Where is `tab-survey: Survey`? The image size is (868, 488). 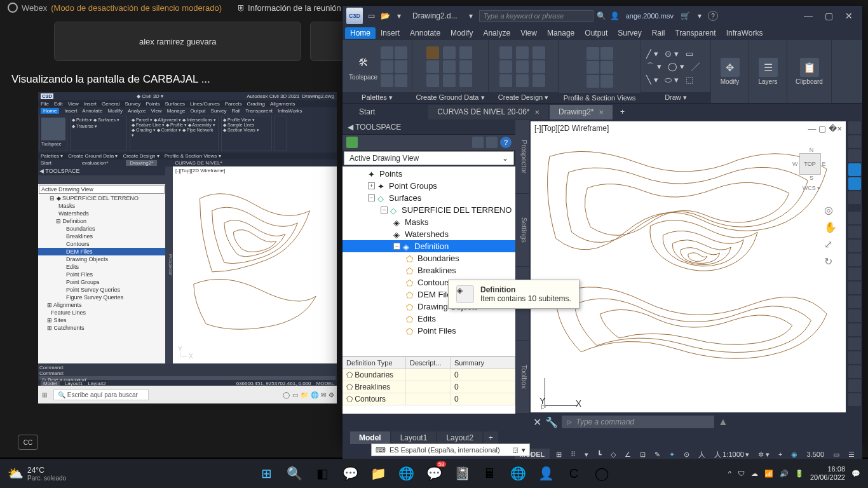
tab-survey: Survey is located at coordinates (629, 33).